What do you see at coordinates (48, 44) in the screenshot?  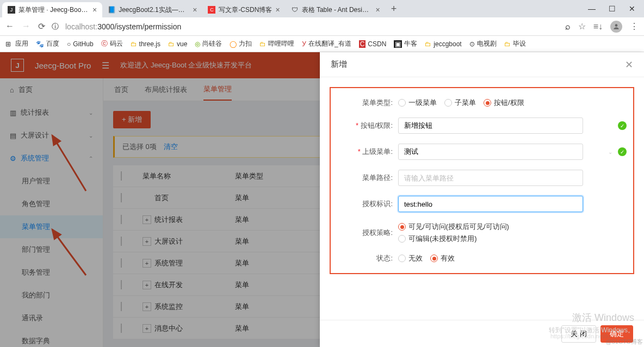 I see `bookmark-item: 🐾百度` at bounding box center [48, 44].